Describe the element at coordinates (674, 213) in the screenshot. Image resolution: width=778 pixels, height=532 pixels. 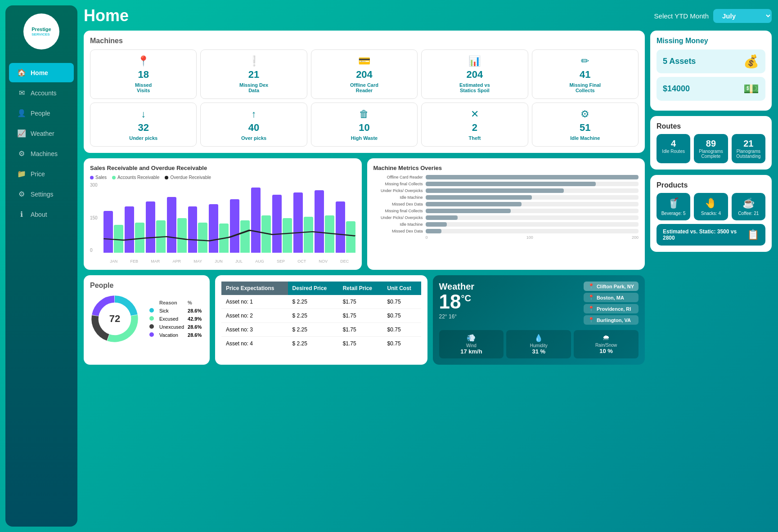
I see `product-label: Beverage: 5` at that location.